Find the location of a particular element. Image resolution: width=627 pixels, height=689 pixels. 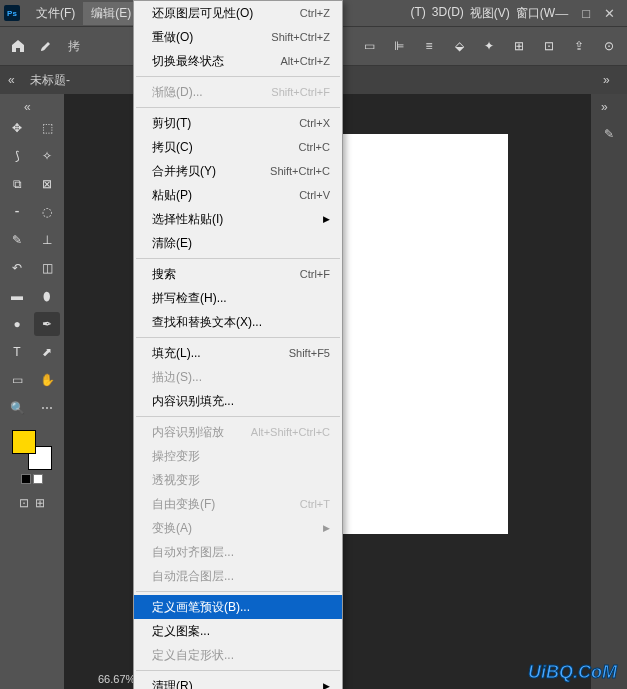

type-tool: T is located at coordinates (17, 352).